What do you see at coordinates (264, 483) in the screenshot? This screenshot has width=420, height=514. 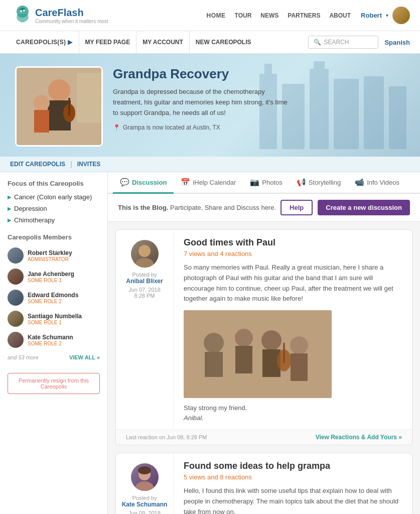 I see `post-card-1: Posted by Kate Schumann Jun 09, 2018 2:1…` at bounding box center [264, 483].